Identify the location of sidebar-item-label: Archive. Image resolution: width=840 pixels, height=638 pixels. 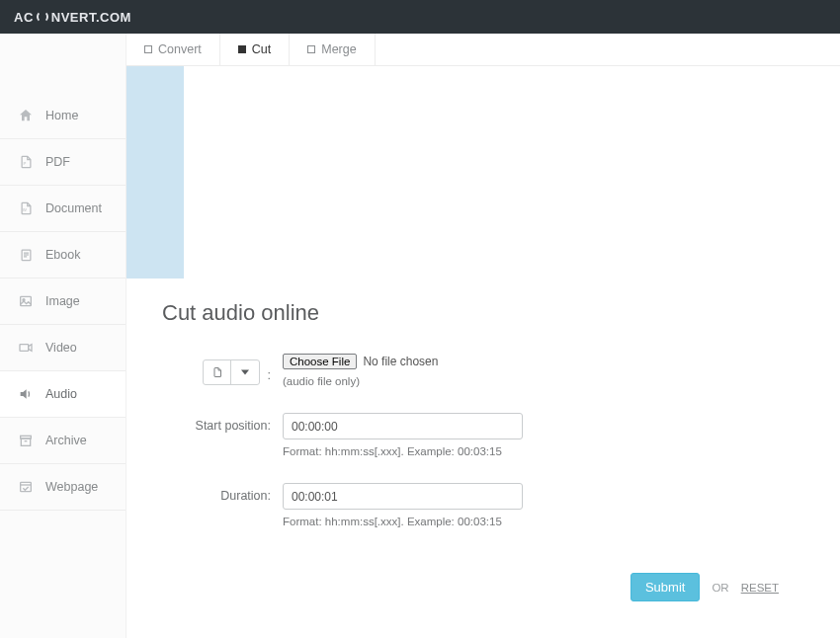
(66, 440).